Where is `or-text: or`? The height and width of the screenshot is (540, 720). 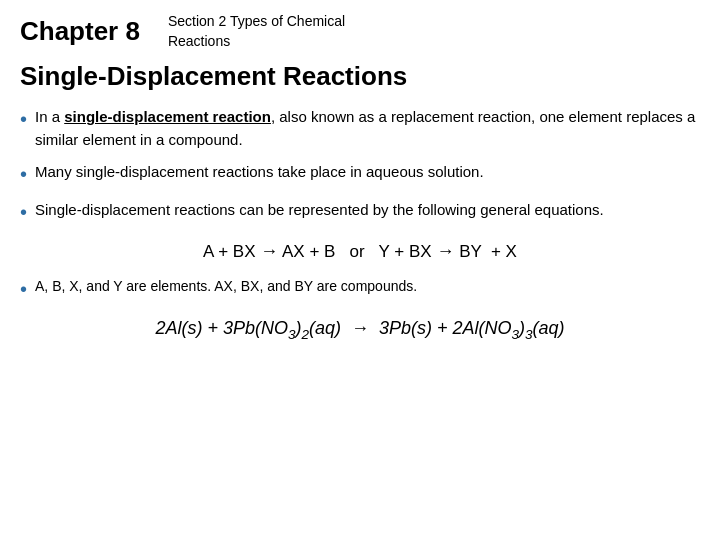
or-text: or is located at coordinates (358, 252).